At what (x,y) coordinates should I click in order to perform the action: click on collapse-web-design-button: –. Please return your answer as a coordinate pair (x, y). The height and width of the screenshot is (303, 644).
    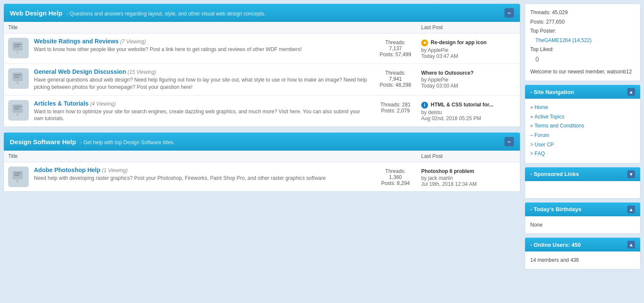
    Looking at the image, I should click on (509, 13).